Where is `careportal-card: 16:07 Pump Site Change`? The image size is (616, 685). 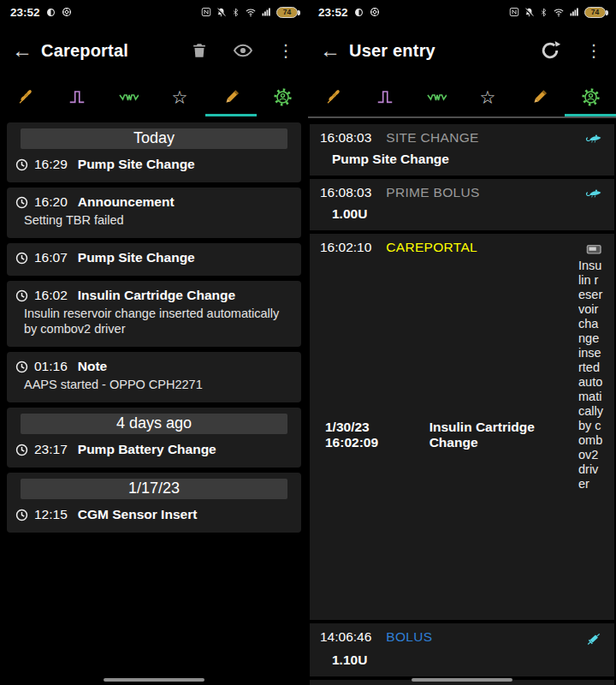
careportal-card: 16:07 Pump Site Change is located at coordinates (154, 259).